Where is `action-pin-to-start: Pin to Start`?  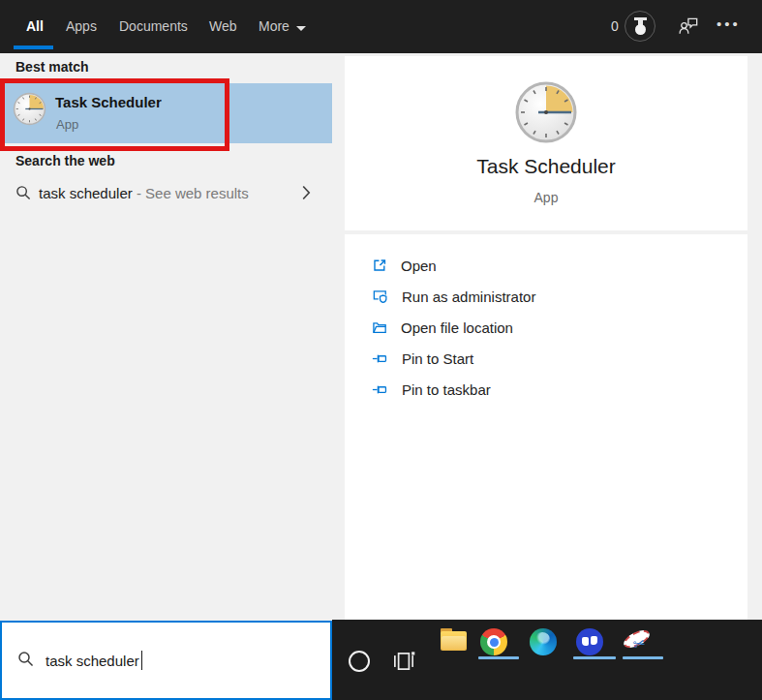
action-pin-to-start: Pin to Start is located at coordinates (546, 358).